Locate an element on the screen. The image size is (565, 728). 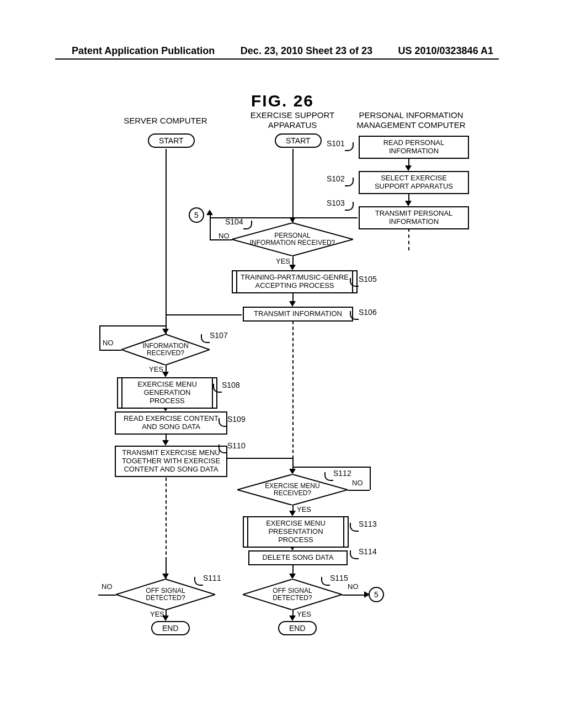
step-id-s106: S106 is located at coordinates (367, 312).